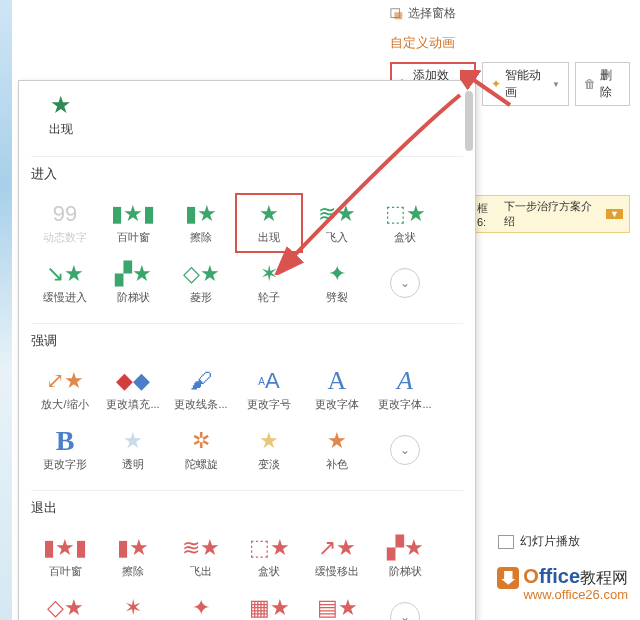  I want to click on recent-label: 出现, so click(61, 130).